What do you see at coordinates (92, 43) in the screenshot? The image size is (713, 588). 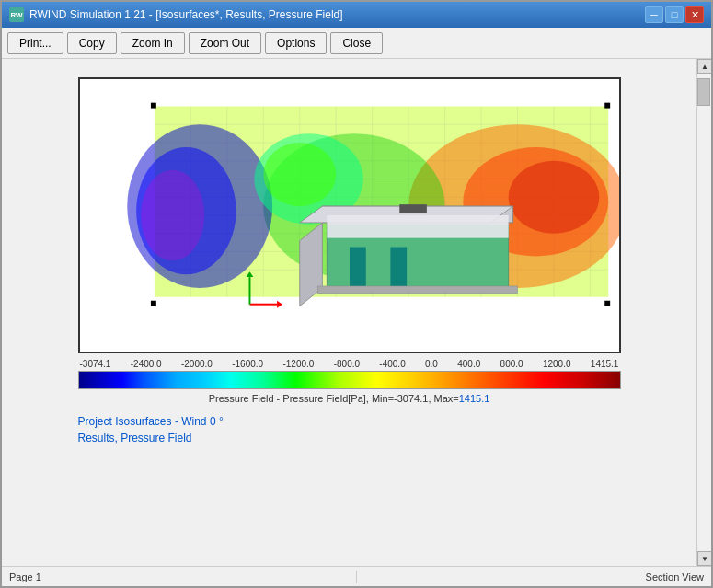 I see `copy-button: Copy` at bounding box center [92, 43].